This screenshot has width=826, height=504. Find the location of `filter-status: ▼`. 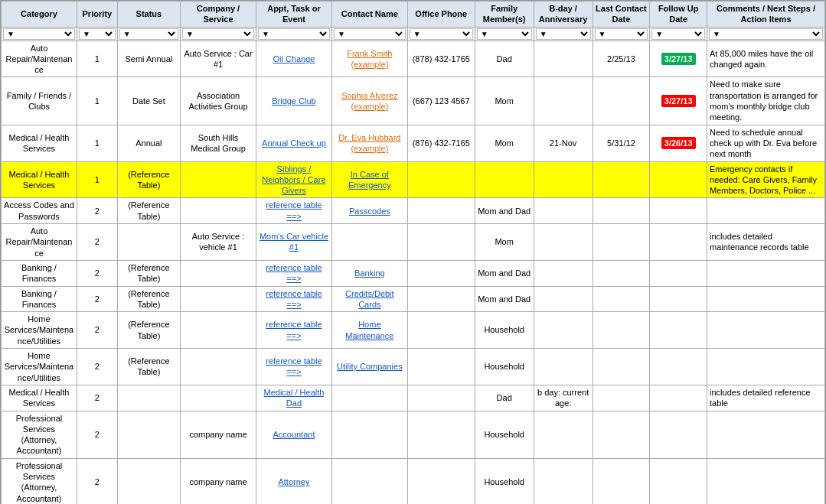

filter-status: ▼ is located at coordinates (149, 34).